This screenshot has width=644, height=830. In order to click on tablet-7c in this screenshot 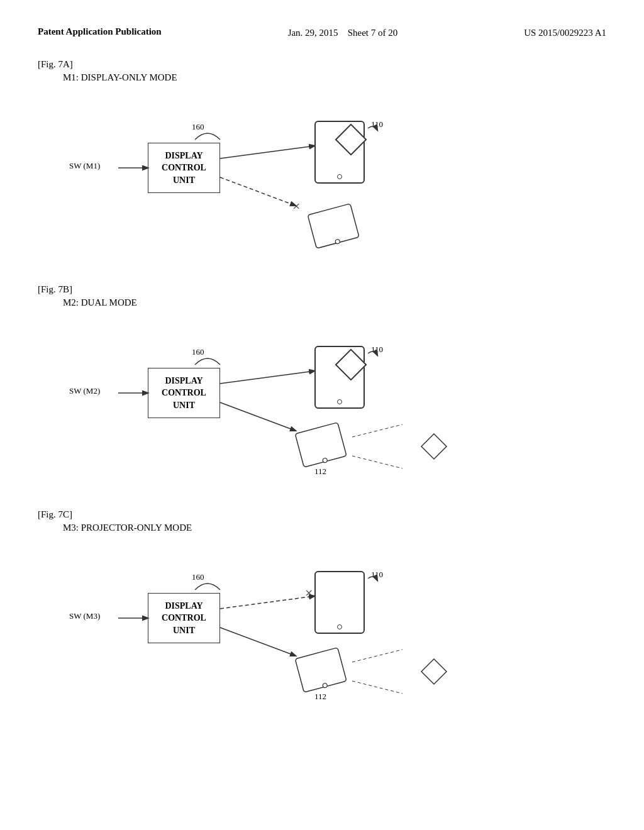, I will do `click(340, 602)`.